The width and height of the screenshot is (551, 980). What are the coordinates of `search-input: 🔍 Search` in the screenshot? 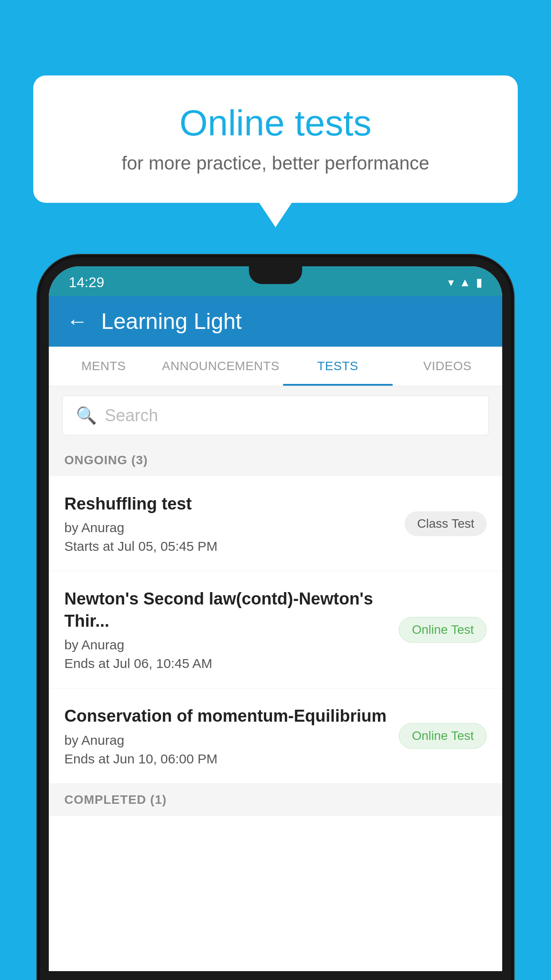 It's located at (276, 415).